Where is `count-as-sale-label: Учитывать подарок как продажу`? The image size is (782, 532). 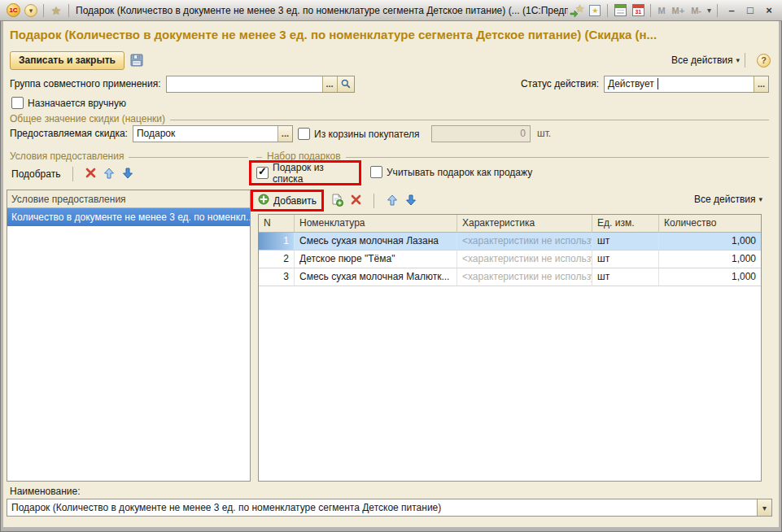 count-as-sale-label: Учитывать подарок как продажу is located at coordinates (459, 172).